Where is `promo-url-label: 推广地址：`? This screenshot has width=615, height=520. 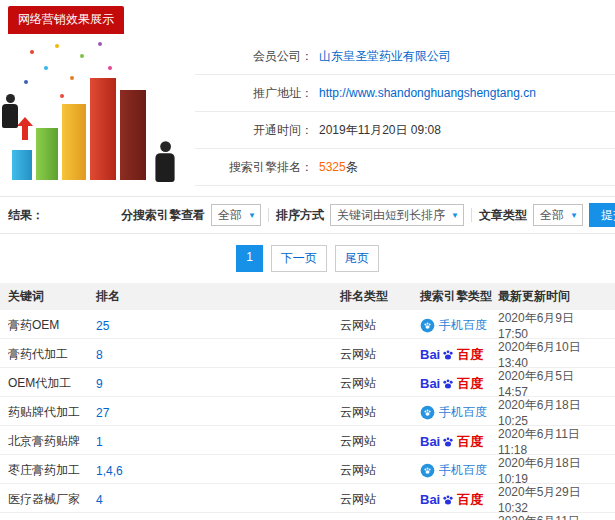 promo-url-label: 推广地址： is located at coordinates (254, 94).